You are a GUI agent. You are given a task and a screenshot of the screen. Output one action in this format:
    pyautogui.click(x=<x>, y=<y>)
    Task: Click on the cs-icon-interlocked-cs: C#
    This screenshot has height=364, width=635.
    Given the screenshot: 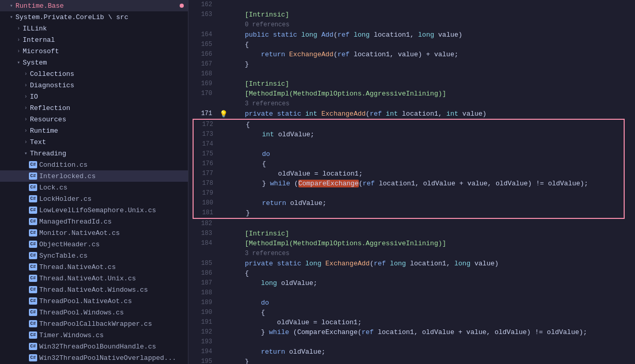 What is the action you would take?
    pyautogui.click(x=33, y=176)
    